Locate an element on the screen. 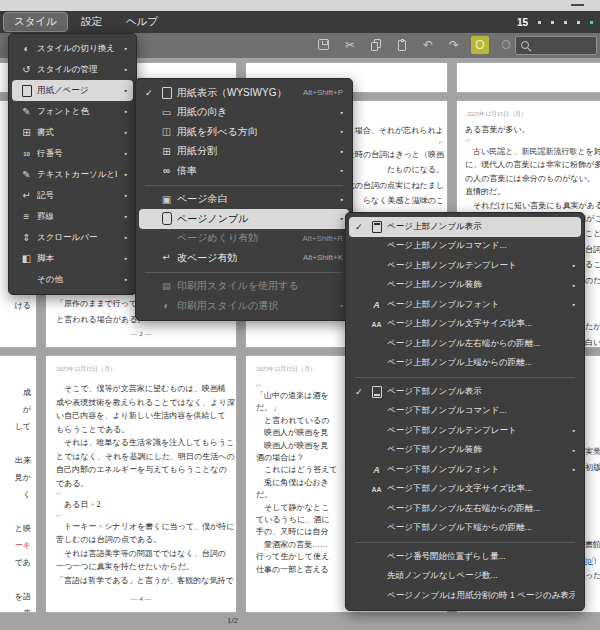  marker-on-button: O is located at coordinates (480, 45).